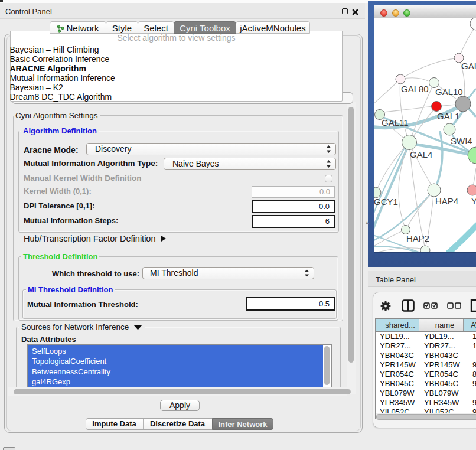 This screenshot has width=476, height=450. What do you see at coordinates (449, 92) in the screenshot?
I see `svg-text: GAL10` at bounding box center [449, 92].